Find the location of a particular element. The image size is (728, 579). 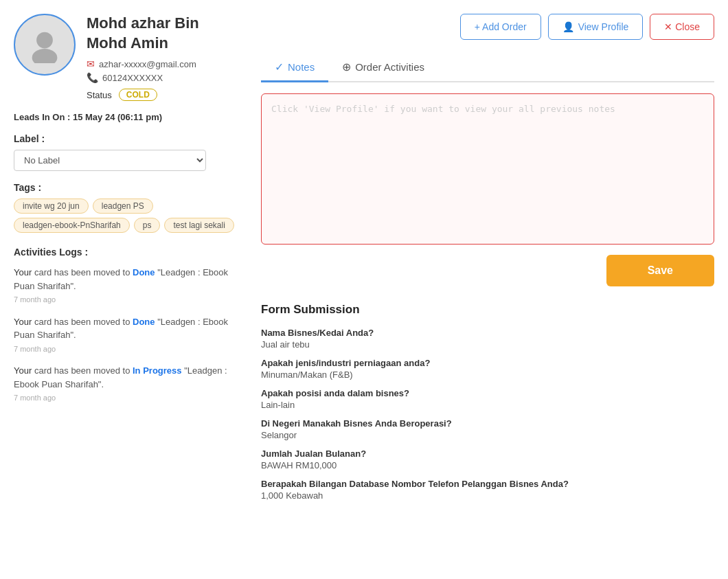

notes-icon: ✓ is located at coordinates (279, 67).